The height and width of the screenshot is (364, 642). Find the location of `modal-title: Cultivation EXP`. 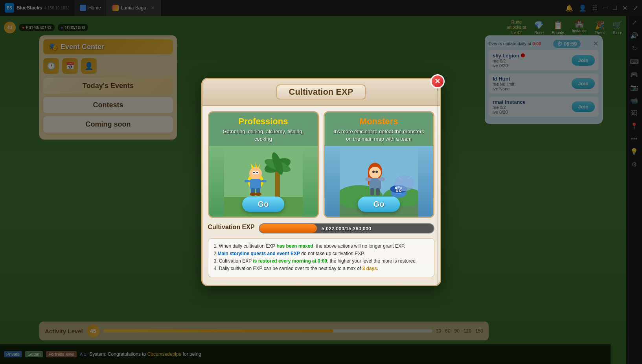

modal-title: Cultivation EXP is located at coordinates (321, 92).